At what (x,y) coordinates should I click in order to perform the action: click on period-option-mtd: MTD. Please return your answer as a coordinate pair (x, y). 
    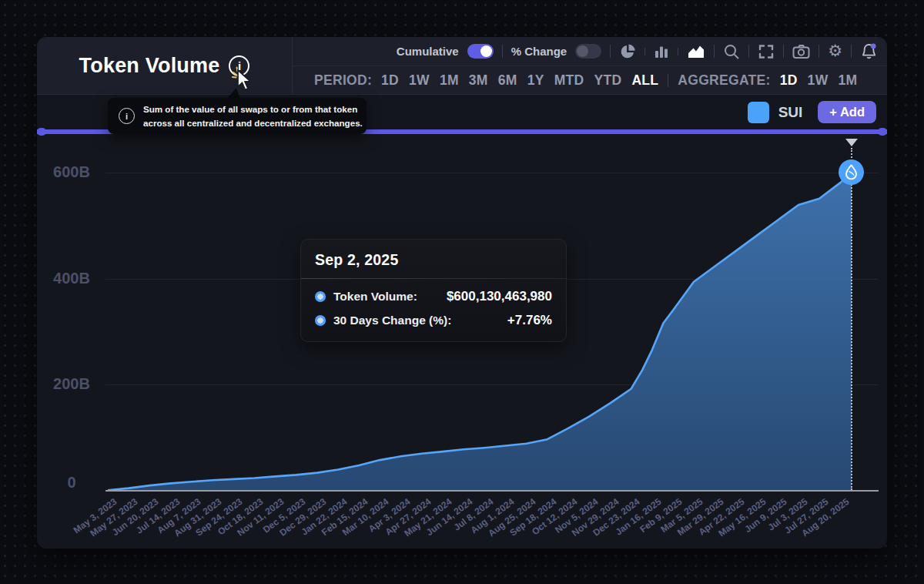
    Looking at the image, I should click on (570, 80).